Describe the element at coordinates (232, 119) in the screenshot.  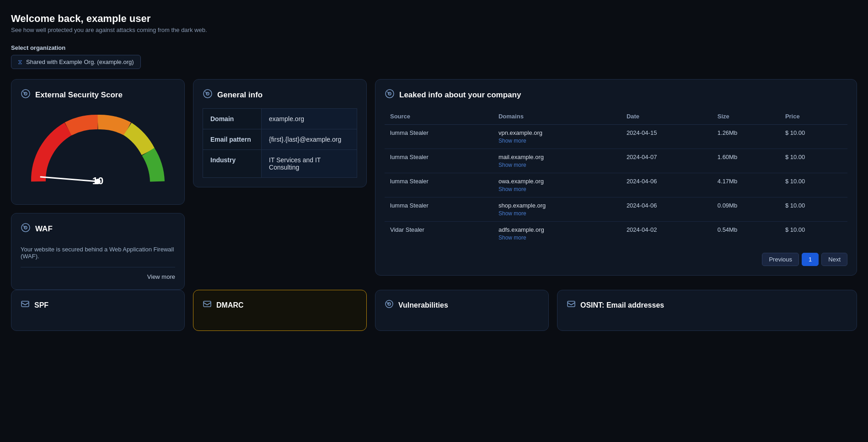
I see `info-label: Domain` at that location.